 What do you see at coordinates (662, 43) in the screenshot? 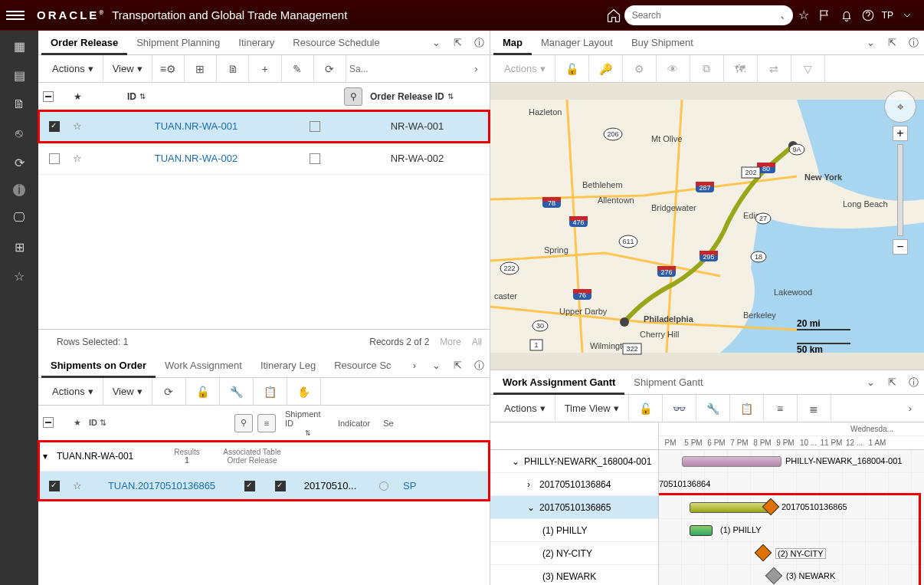
I see `tab-buy-shipment: Buy Shipment` at bounding box center [662, 43].